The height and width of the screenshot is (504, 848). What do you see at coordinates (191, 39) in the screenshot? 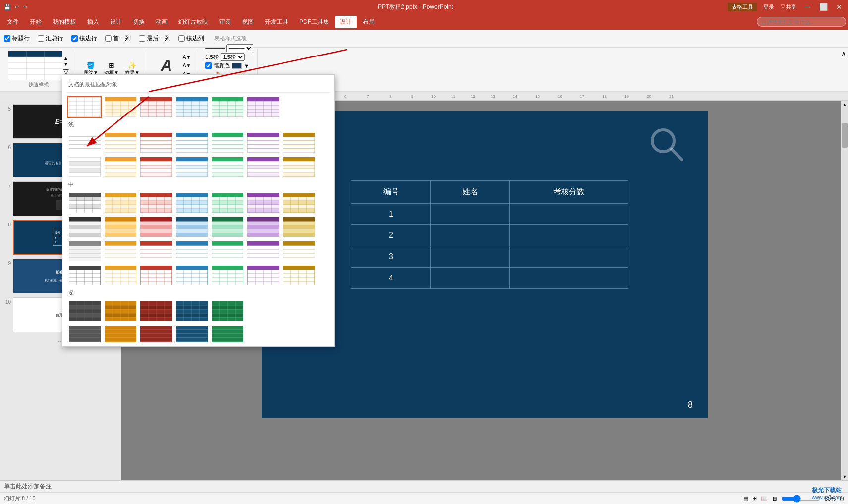
I see `check-banded-col: 镶边列` at bounding box center [191, 39].